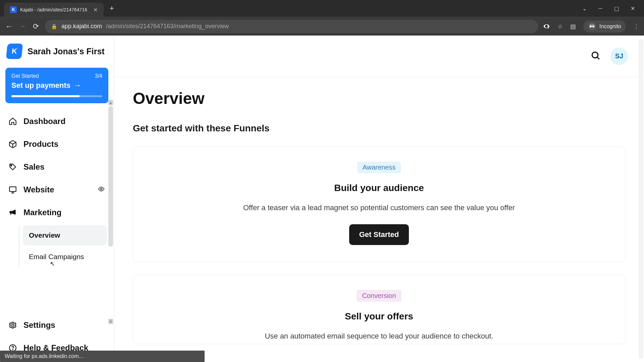 The width and height of the screenshot is (644, 362). What do you see at coordinates (44, 235) in the screenshot?
I see `subnav-item-label: Overview` at bounding box center [44, 235].